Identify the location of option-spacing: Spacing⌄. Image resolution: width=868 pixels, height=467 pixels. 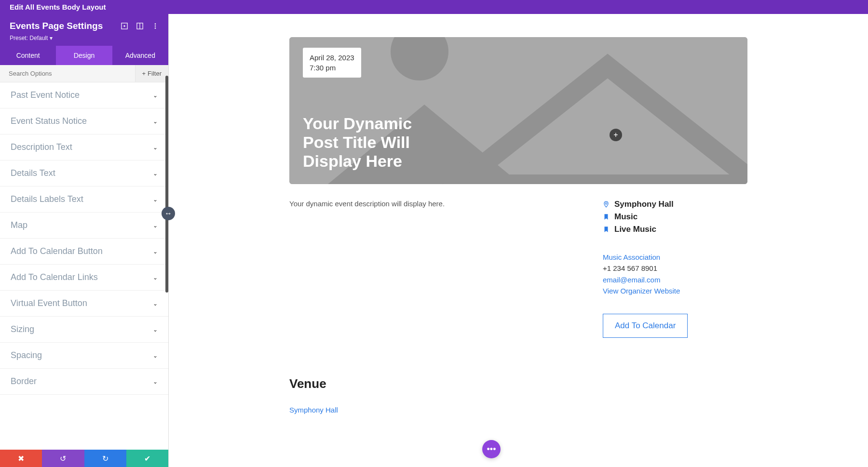
(84, 356).